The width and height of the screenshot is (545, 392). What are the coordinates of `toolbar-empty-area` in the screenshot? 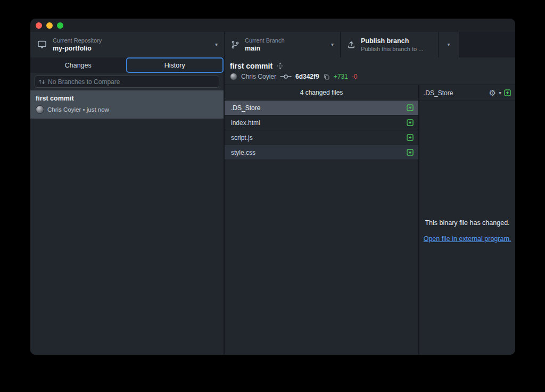 It's located at (488, 45).